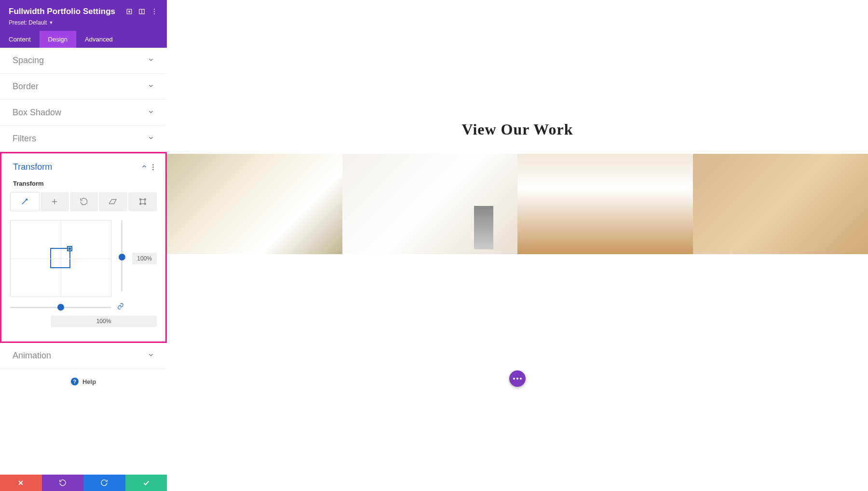 Image resolution: width=868 pixels, height=491 pixels. What do you see at coordinates (85, 183) in the screenshot?
I see `transform-sublabel: Transform` at bounding box center [85, 183].